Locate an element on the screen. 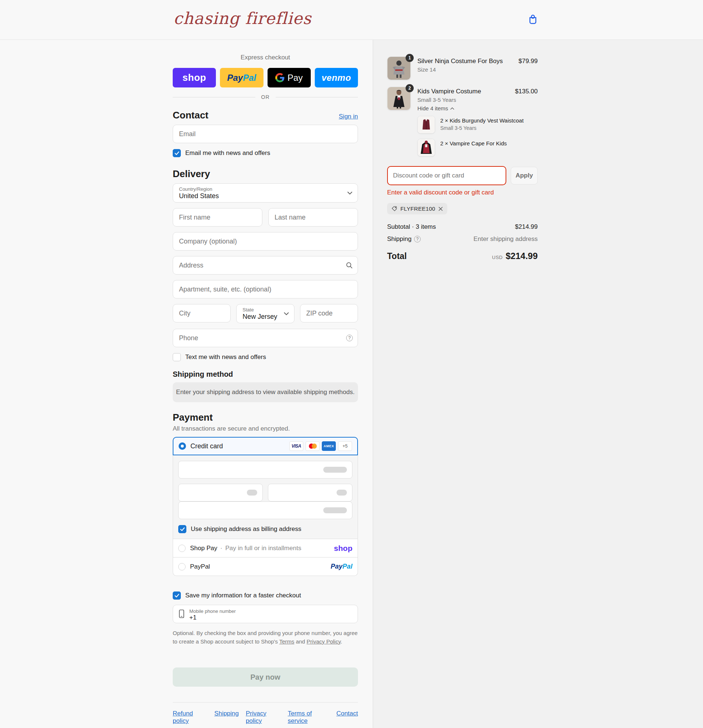  save-info-checkbox-row: Save my information for a faster checkou… is located at coordinates (265, 595).